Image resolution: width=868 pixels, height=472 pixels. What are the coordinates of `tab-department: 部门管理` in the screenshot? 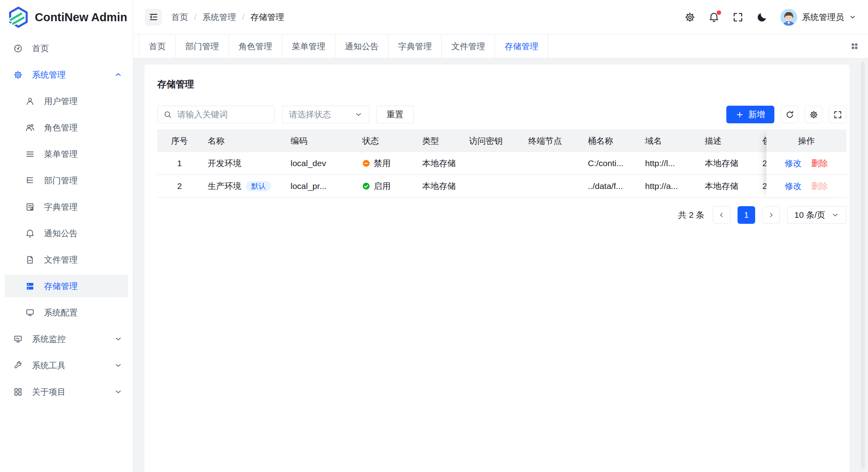 It's located at (202, 46).